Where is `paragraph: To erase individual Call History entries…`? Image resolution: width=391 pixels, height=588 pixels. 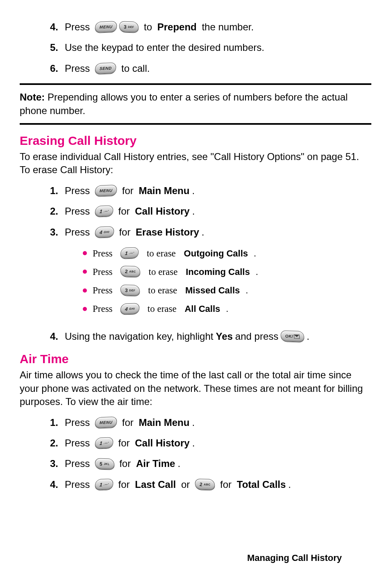
paragraph: To erase individual Call History entries… is located at coordinates (196, 163).